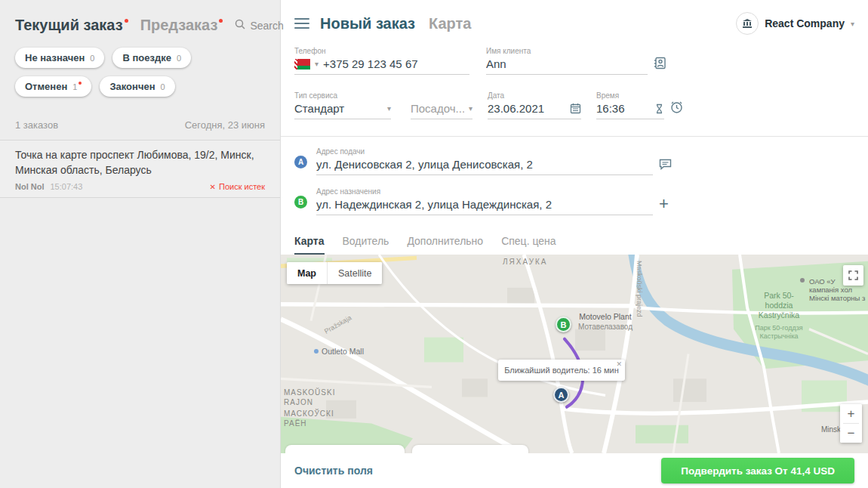  What do you see at coordinates (140, 17) in the screenshot?
I see `sidebar-header: Текущий заказ Предзаказ Search` at bounding box center [140, 17].